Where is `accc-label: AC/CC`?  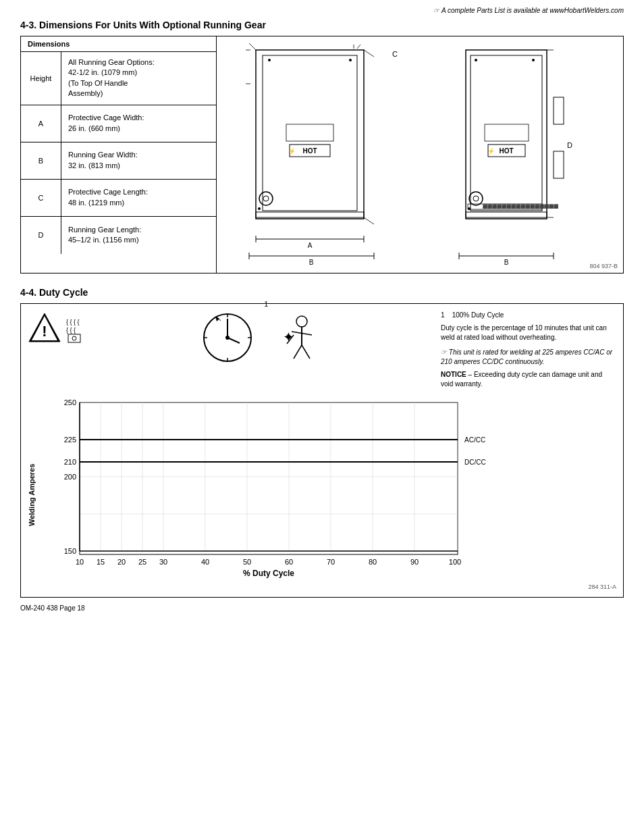 accc-label: AC/CC is located at coordinates (475, 440).